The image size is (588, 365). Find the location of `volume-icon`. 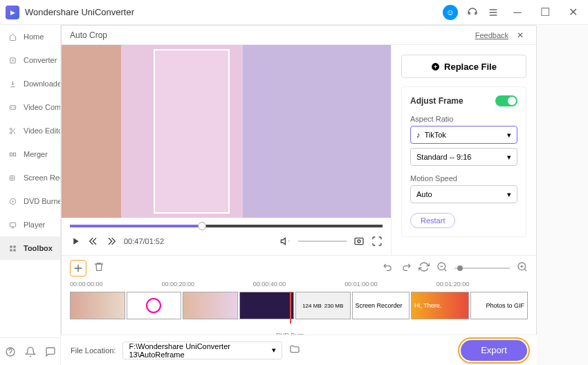

volume-icon is located at coordinates (286, 241).